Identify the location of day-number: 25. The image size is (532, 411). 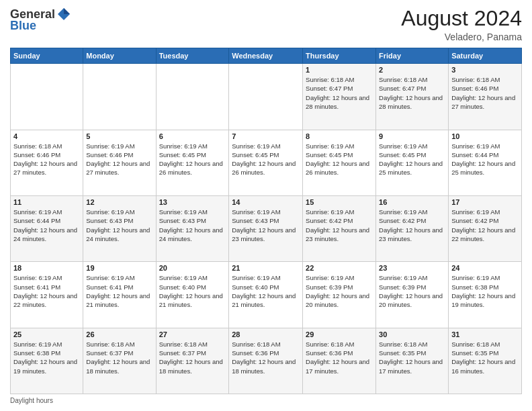
(47, 334).